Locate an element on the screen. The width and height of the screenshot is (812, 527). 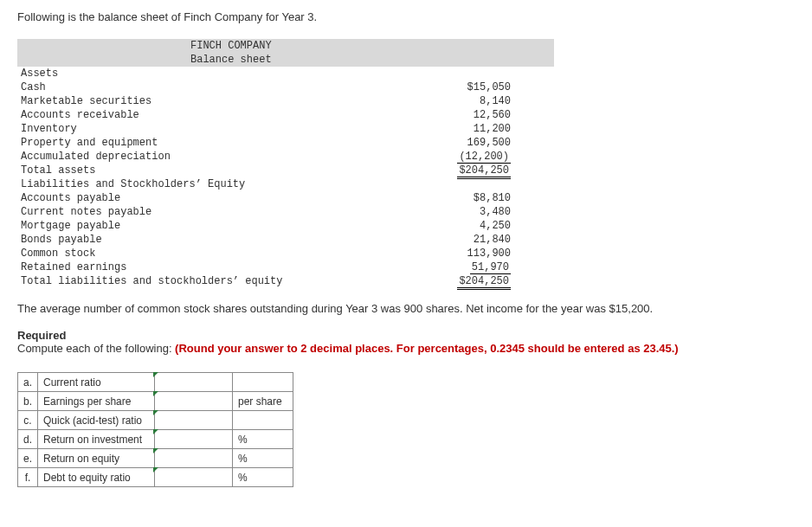
asset-row-label: Accounts receivable is located at coordinates (208, 115).